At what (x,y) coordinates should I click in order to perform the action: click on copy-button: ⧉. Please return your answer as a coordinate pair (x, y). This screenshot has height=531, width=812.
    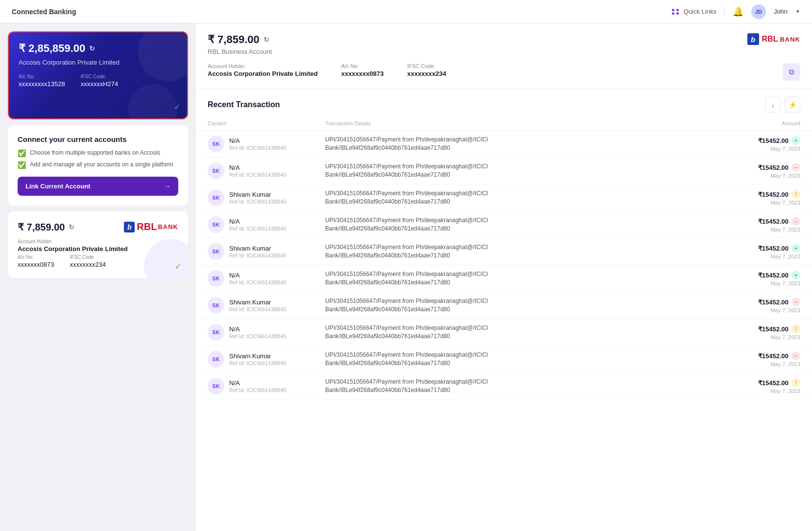
    Looking at the image, I should click on (791, 72).